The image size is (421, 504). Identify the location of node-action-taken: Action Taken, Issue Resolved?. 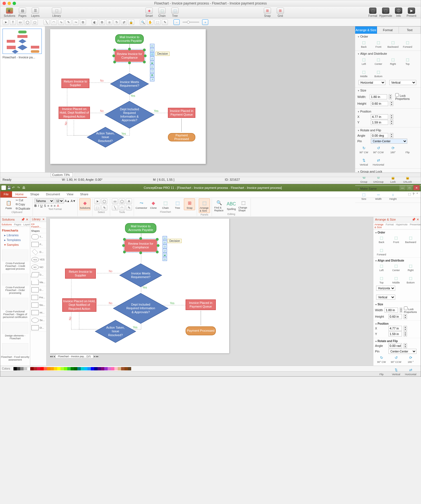
(115, 331).